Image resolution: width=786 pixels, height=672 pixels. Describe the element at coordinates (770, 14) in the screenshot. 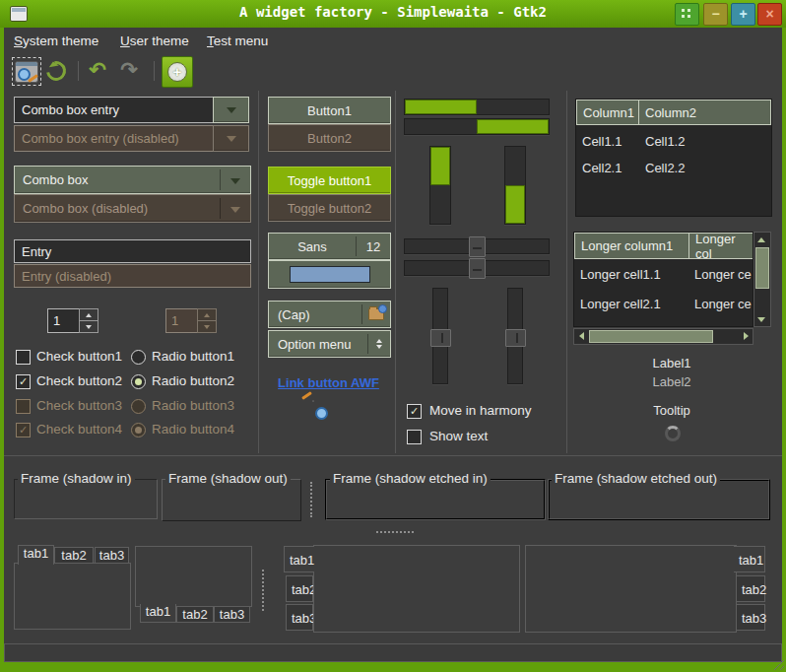

I see `close-button: ×` at that location.